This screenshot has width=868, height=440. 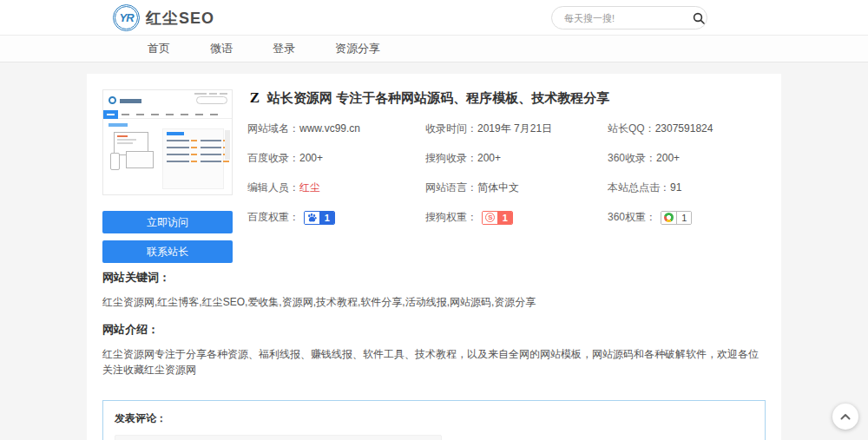 What do you see at coordinates (319, 218) in the screenshot?
I see `baidu-weight-badge: 1` at bounding box center [319, 218].